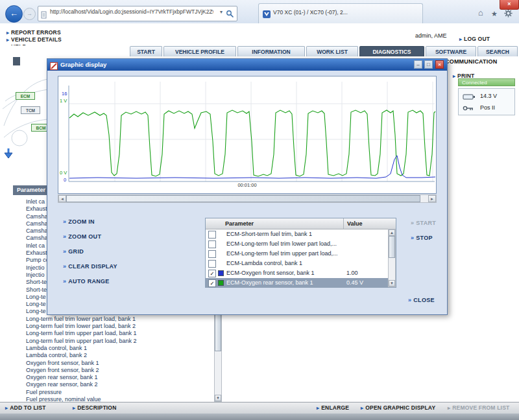 The image size is (519, 420). What do you see at coordinates (451, 51) in the screenshot?
I see `tab-software: SOFTWARE` at bounding box center [451, 51].